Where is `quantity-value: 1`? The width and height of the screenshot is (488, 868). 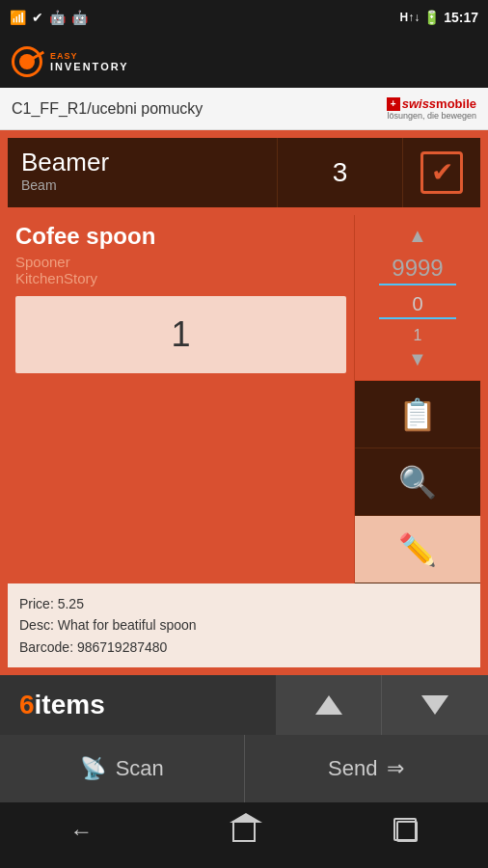
quantity-value: 1 is located at coordinates (180, 335).